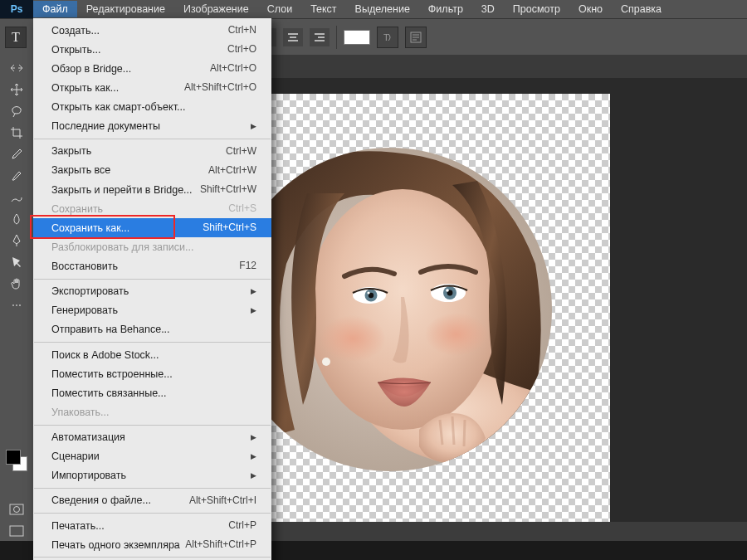  Describe the element at coordinates (17, 531) in the screenshot. I see `screenmode-icon` at that location.